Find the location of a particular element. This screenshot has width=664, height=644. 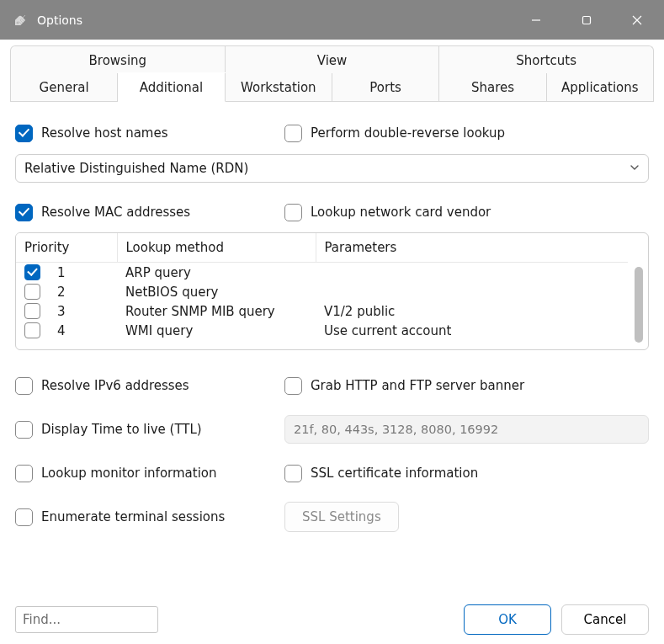

tab-general: General is located at coordinates (64, 88).